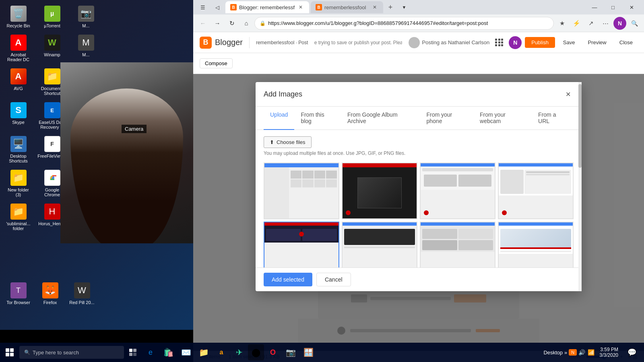 This screenshot has width=644, height=362. Describe the element at coordinates (308, 352) in the screenshot. I see `taskbar-windows-button: 🪟` at that location.